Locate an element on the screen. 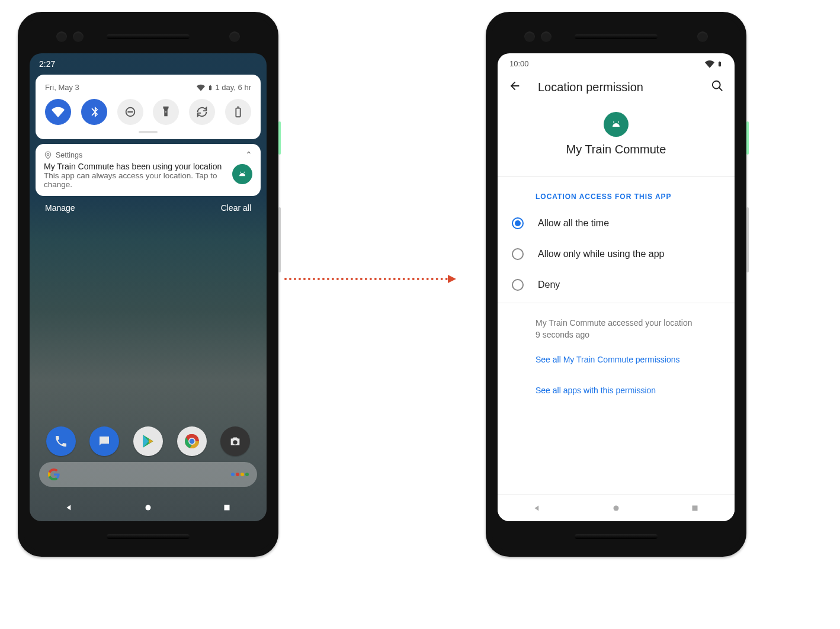  app-icon-small is located at coordinates (242, 174).